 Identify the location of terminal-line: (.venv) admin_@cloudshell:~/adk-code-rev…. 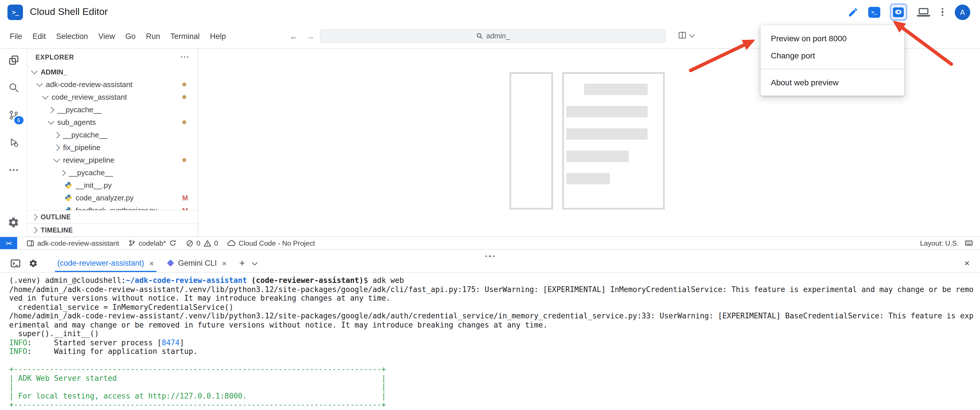
(490, 280).